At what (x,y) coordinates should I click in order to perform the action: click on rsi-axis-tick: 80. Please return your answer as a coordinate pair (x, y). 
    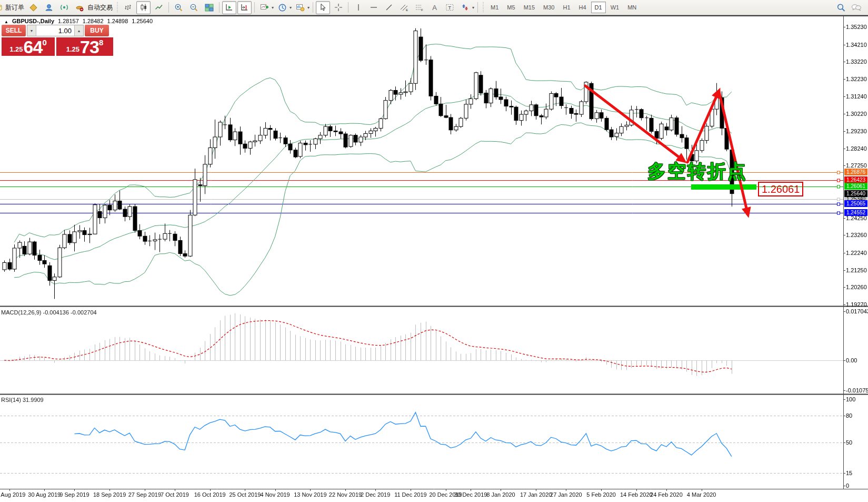
    Looking at the image, I should click on (849, 416).